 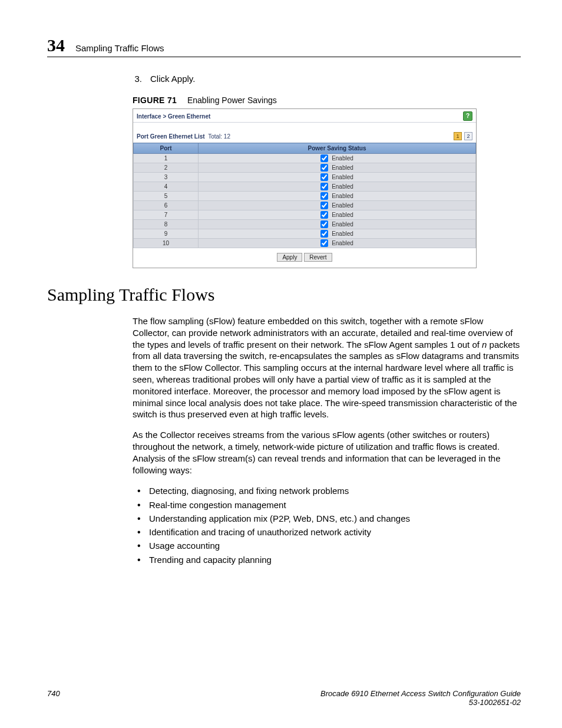 What do you see at coordinates (495, 703) in the screenshot?
I see `doc-id: 53-1002651-02` at bounding box center [495, 703].